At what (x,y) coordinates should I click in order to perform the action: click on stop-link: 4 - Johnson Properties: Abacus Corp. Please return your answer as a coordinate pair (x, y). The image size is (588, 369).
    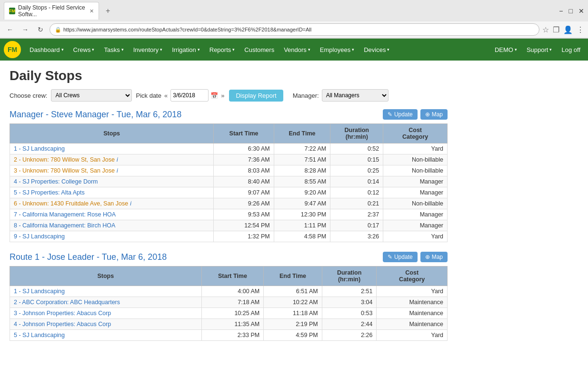
    Looking at the image, I should click on (62, 324).